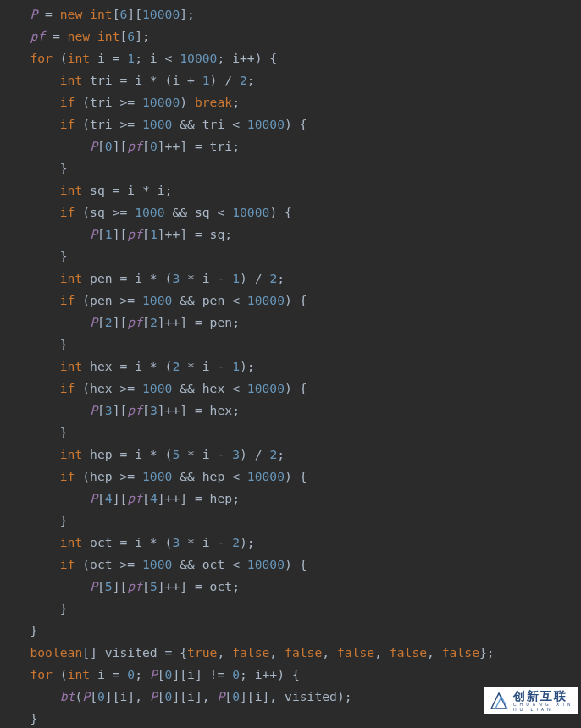 The width and height of the screenshot is (581, 728). Describe the element at coordinates (290, 477) in the screenshot. I see `code-line: if (hep >= 1000 && hep < 10000) {` at that location.